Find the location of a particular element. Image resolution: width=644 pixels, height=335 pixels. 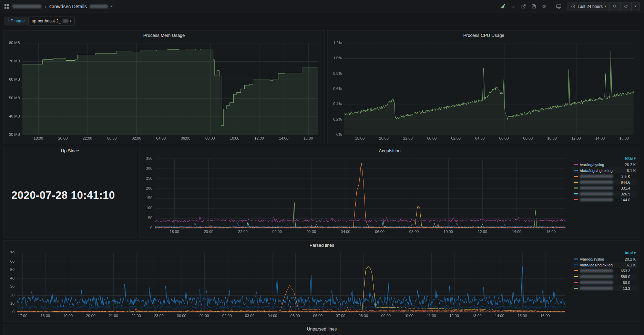

panel-title: Acquisition is located at coordinates (390, 151).